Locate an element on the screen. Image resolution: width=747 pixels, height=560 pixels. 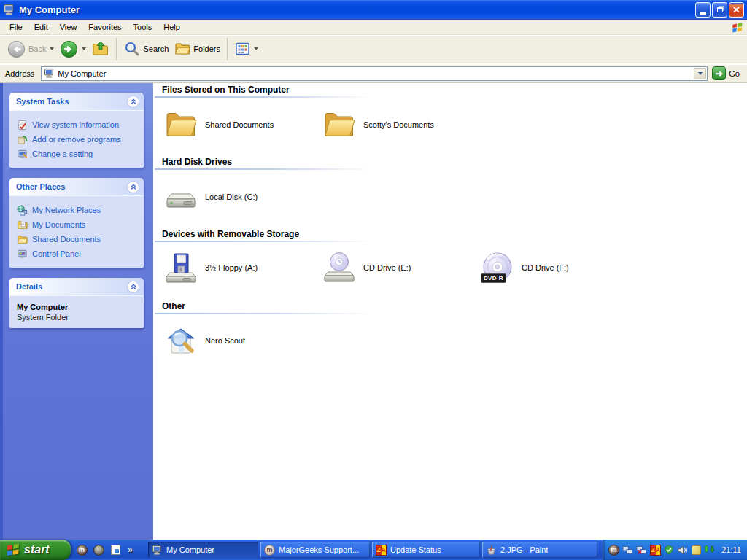
details-panel: Details My Computer System Folder is located at coordinates (77, 303).